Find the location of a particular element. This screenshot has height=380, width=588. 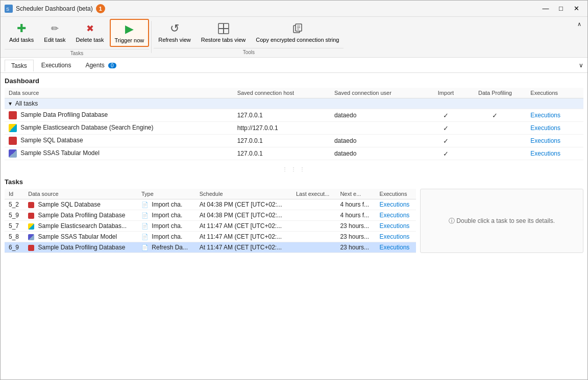

row-user is located at coordinates (379, 129).